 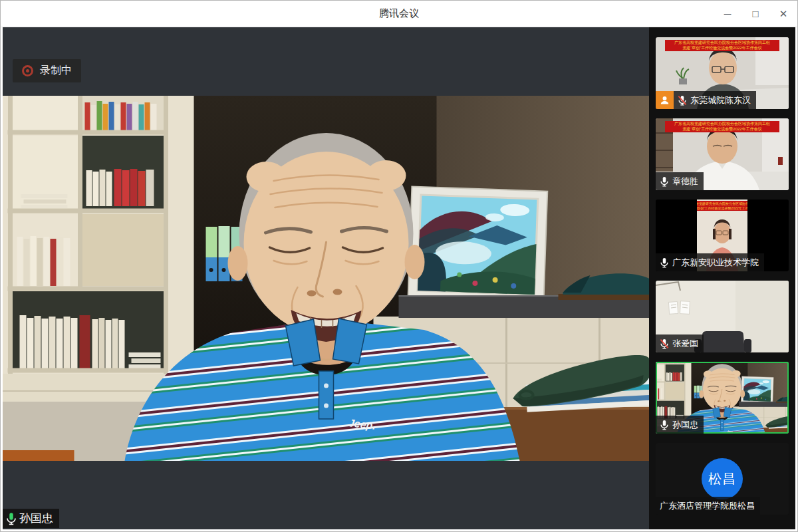 What do you see at coordinates (722, 398) in the screenshot?
I see `participant-thumb-5-active: 孙国忠` at bounding box center [722, 398].